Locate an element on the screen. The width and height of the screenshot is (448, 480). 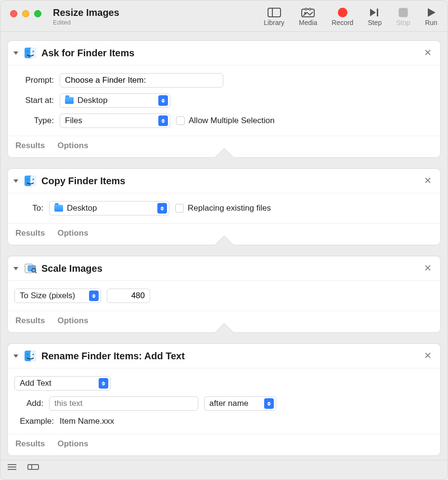
toolbar: Library Media Record Step Stop is located at coordinates (351, 17).